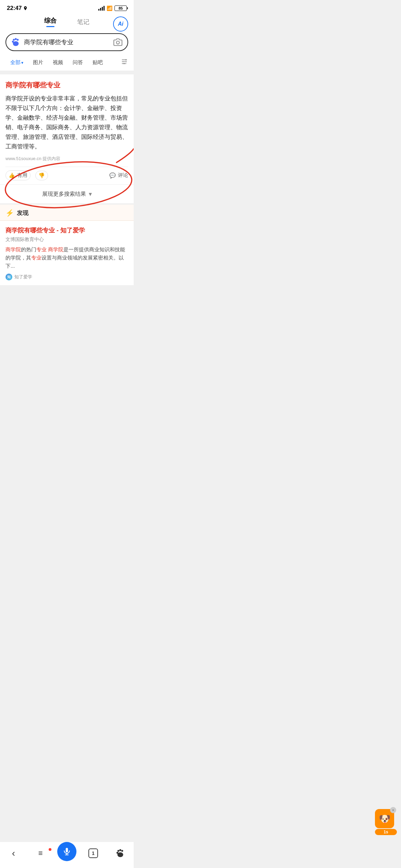  I want to click on tab-笔记: 笔记, so click(83, 22).